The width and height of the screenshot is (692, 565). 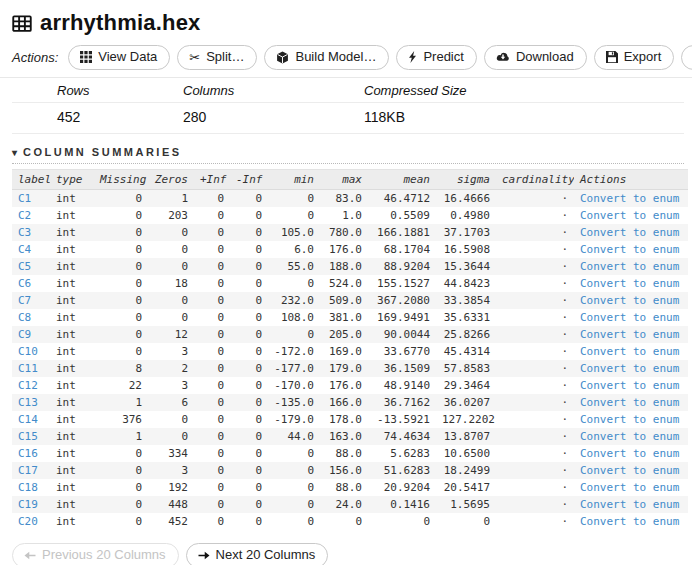 I want to click on col-header-ninf: -Inf, so click(x=249, y=180).